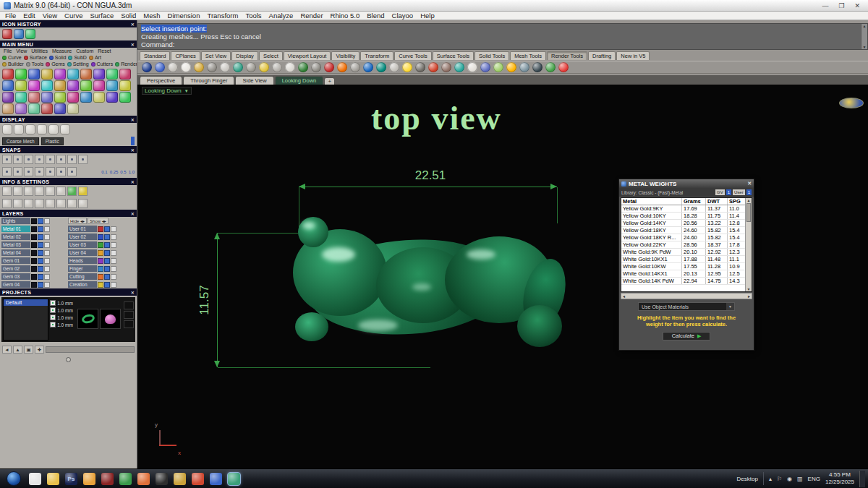 Image resolution: width=868 pixels, height=488 pixels. What do you see at coordinates (19, 129) in the screenshot?
I see `display-mode-icon` at bounding box center [19, 129].